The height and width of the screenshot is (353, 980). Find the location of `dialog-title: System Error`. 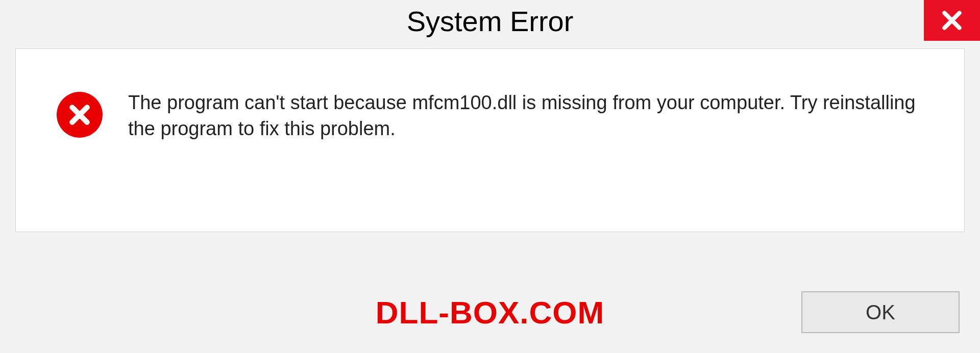

dialog-title: System Error is located at coordinates (490, 21).